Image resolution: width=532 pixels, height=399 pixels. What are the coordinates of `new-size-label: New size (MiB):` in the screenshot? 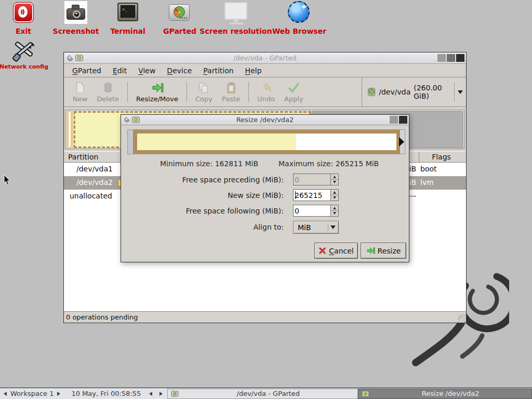 It's located at (218, 195).